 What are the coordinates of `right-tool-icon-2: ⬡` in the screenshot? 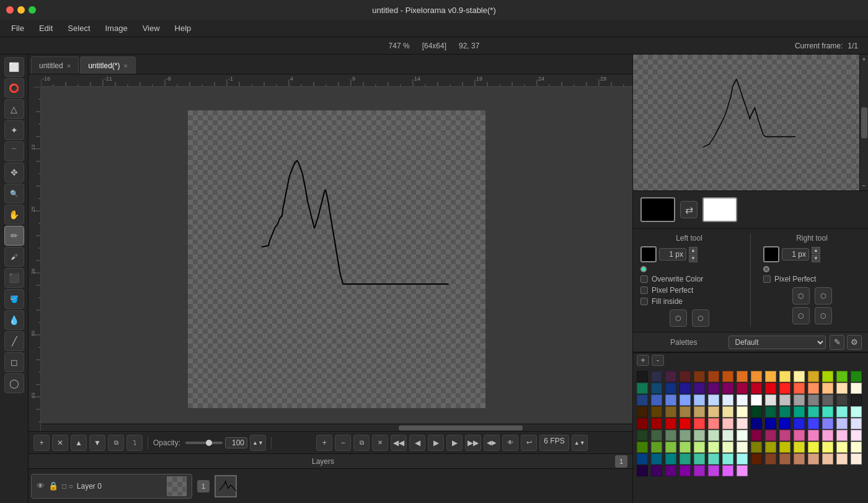 It's located at (823, 296).